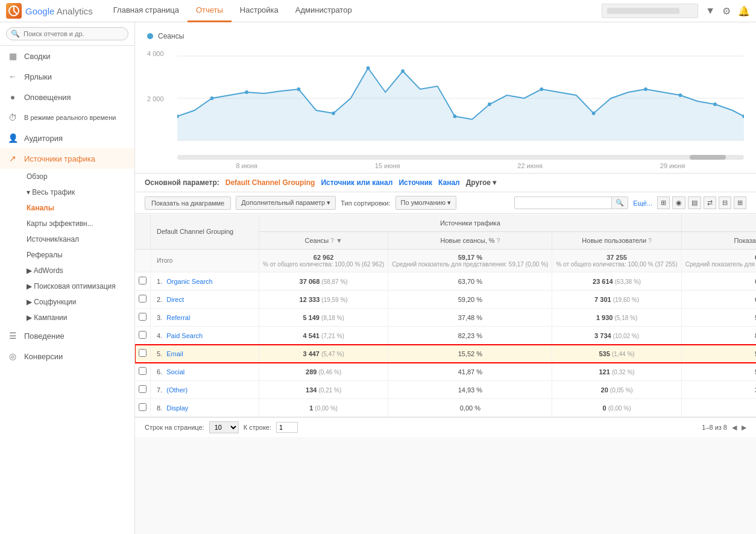 Image resolution: width=756 pixels, height=534 pixels. Describe the element at coordinates (744, 428) in the screenshot. I see `next-page-btn: ▶` at that location.